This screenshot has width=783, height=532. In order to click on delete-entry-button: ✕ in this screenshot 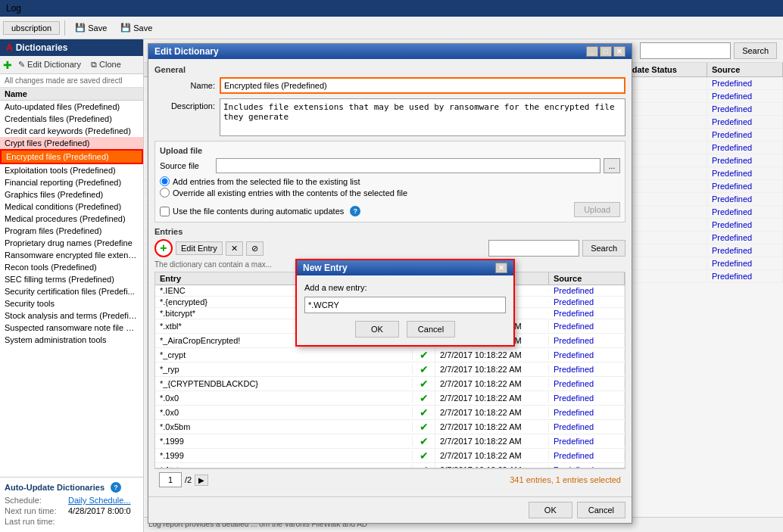, I will do `click(235, 248)`.